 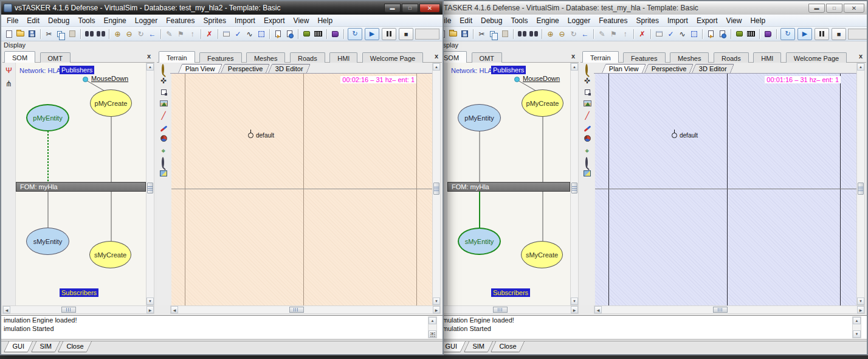 I want to click on menu-export: Export, so click(x=708, y=21).